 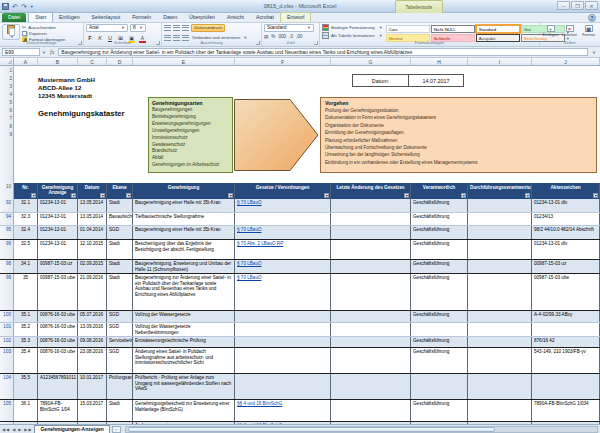 What do you see at coordinates (26, 316) in the screenshot?
I see `cell-nr: 35.1` at bounding box center [26, 316].